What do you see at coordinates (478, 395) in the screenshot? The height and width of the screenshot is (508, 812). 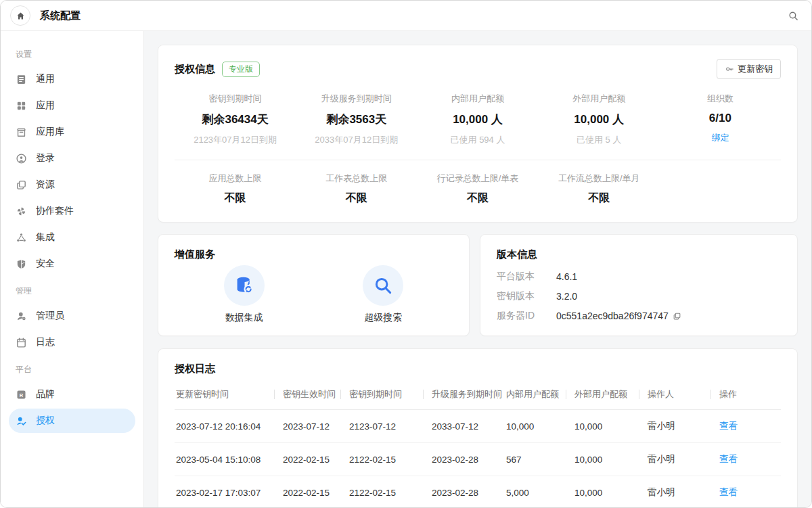 I see `table-header-row: 更新密钥时间 密钥生效时间 密钥到期时间 升级服务到期时间 内部用户配额 外部用…` at bounding box center [478, 395].